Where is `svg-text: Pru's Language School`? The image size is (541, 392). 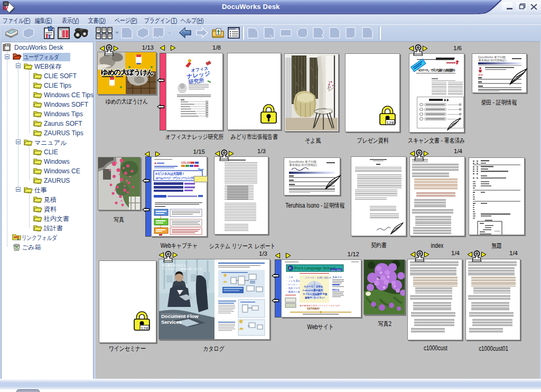 svg-text: Pru's Language School is located at coordinates (315, 268).